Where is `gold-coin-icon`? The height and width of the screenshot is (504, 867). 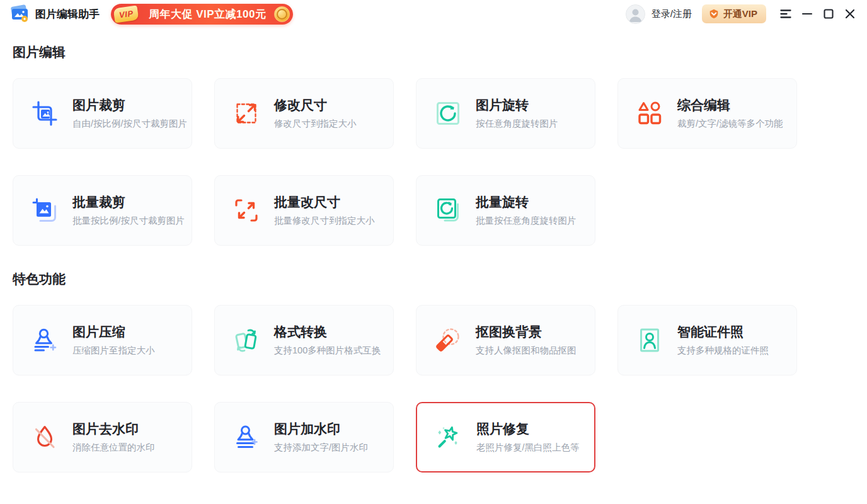
gold-coin-icon is located at coordinates (282, 14).